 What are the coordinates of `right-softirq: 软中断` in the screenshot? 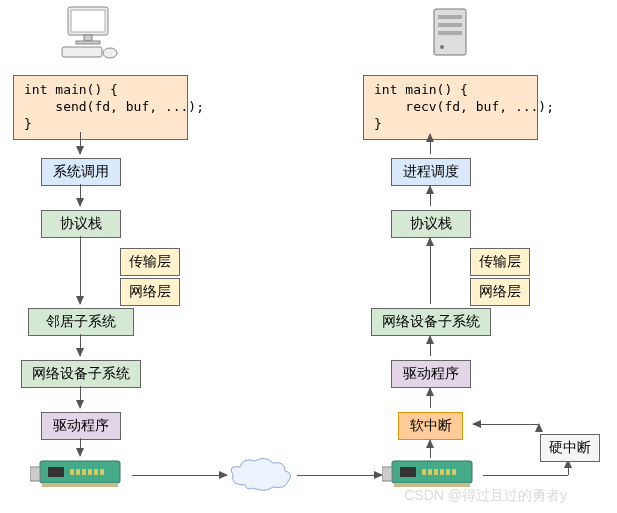 It's located at (430, 426).